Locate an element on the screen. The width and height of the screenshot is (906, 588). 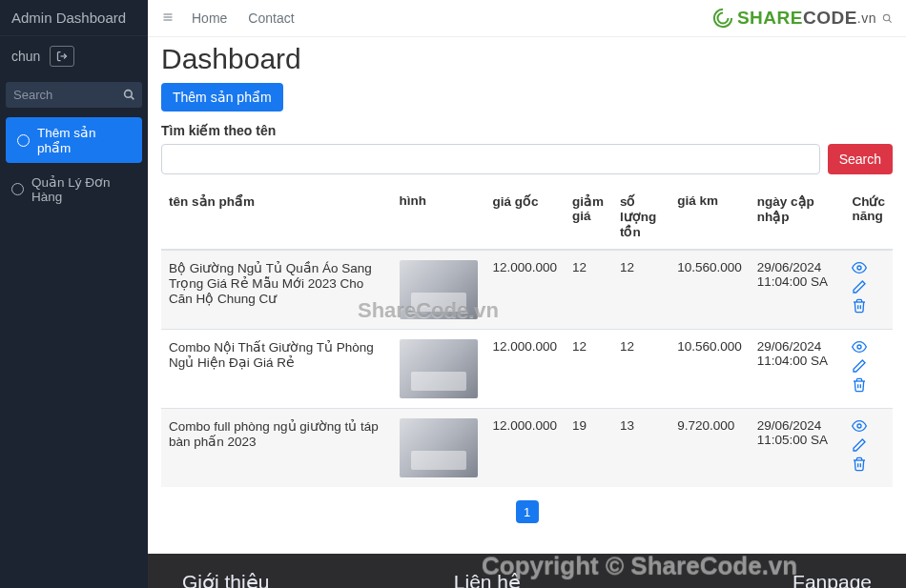
topbar: Home Contact SHARECODE.vn is located at coordinates (526, 19).